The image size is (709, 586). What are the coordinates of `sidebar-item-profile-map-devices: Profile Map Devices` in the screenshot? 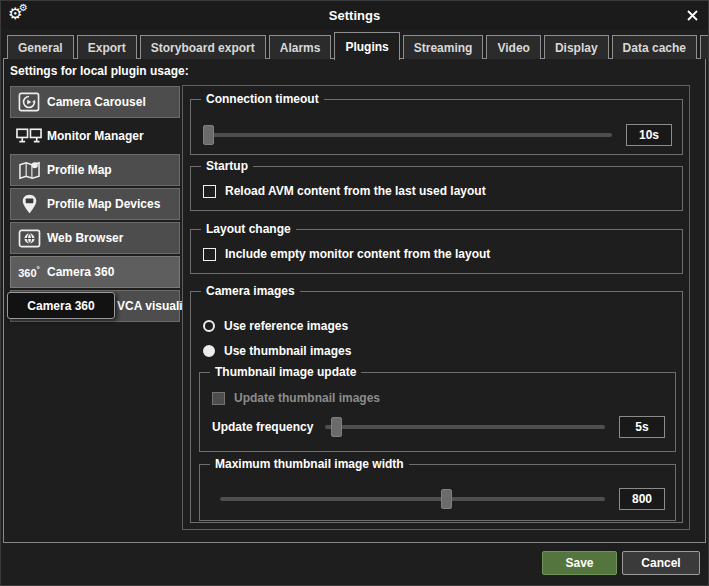 It's located at (95, 204).